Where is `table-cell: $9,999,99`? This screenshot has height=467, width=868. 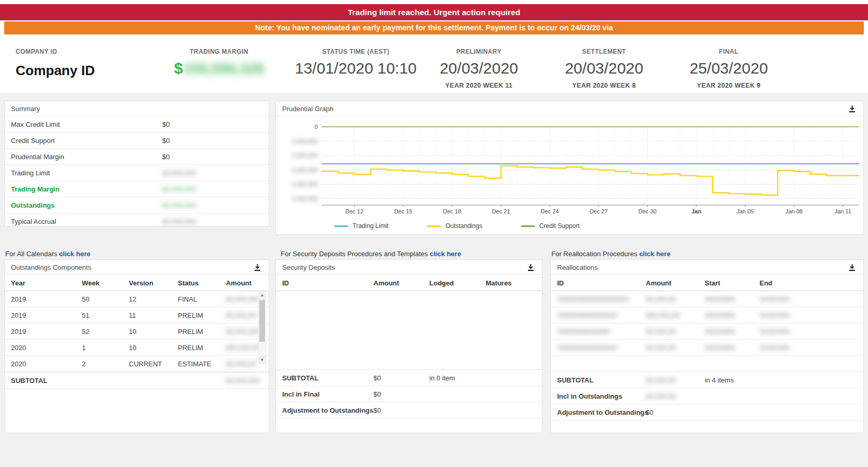
table-cell: $9,999,99 is located at coordinates (675, 332).